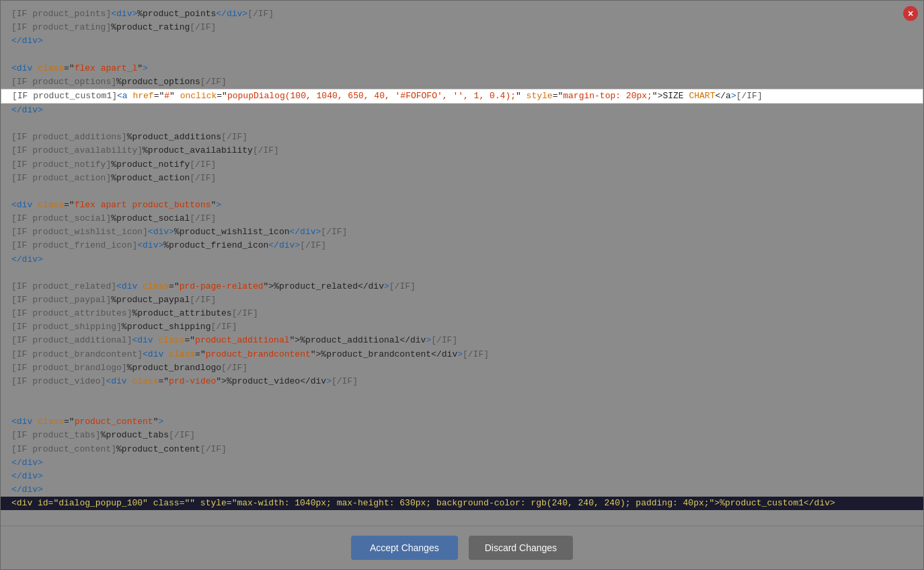  I want to click on code-line: [IF product_content]%product_content[/IF…, so click(462, 450).